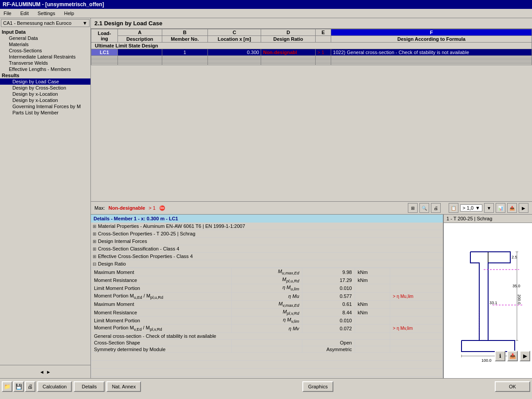 This screenshot has width=532, height=399. What do you see at coordinates (184, 52) in the screenshot?
I see `cell-member-no: 1` at bounding box center [184, 52].